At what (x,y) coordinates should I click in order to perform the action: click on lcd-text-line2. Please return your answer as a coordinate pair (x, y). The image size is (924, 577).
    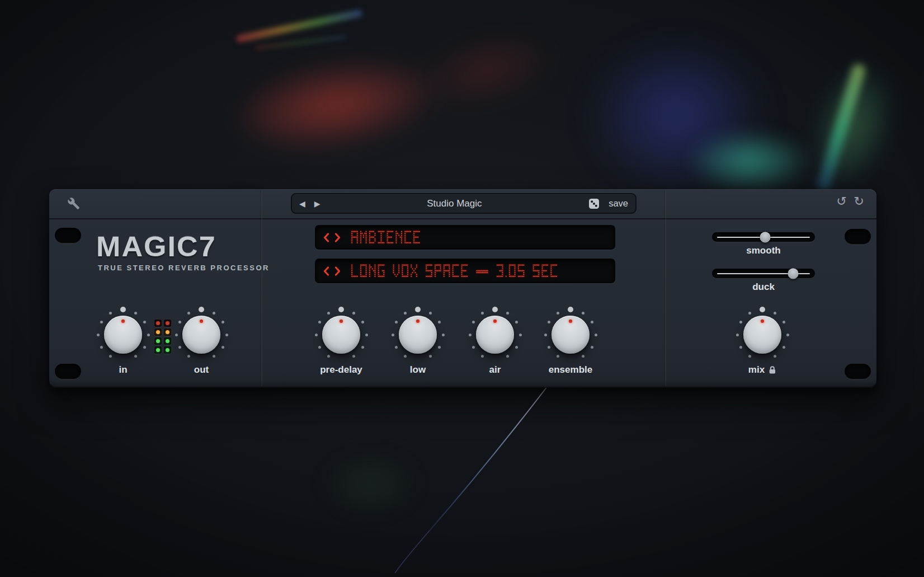
    Looking at the image, I should click on (455, 271).